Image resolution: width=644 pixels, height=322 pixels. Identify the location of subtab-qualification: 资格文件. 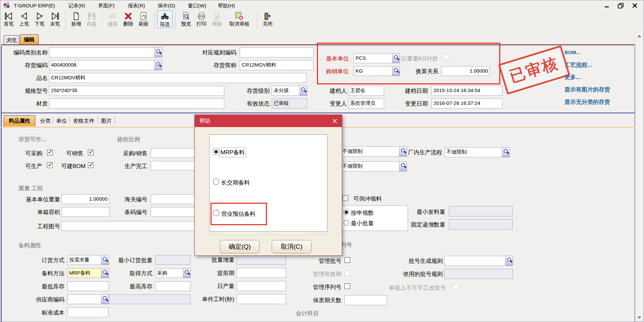
(84, 121).